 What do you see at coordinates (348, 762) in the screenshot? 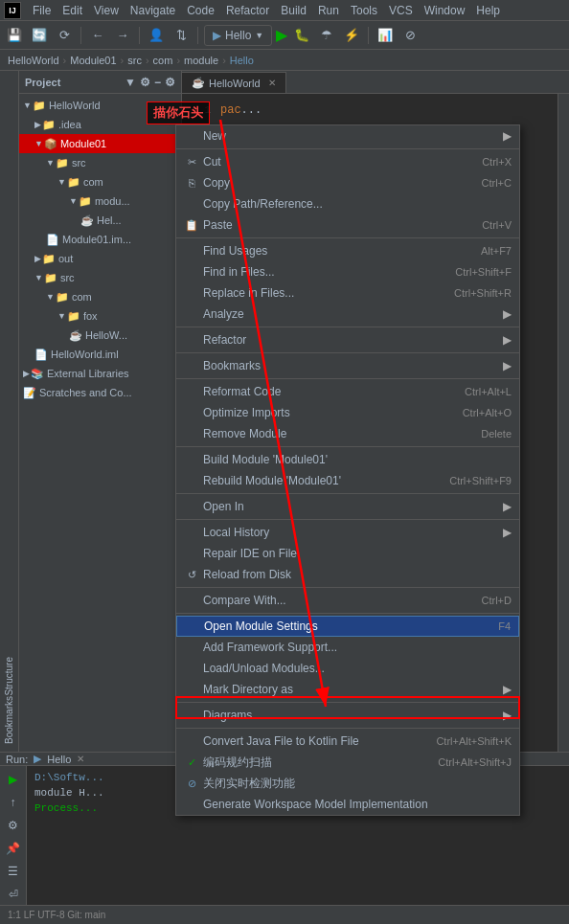
I see `menu-item--: ✓编码规约扫描Ctrl+Alt+Shift+J` at bounding box center [348, 762].